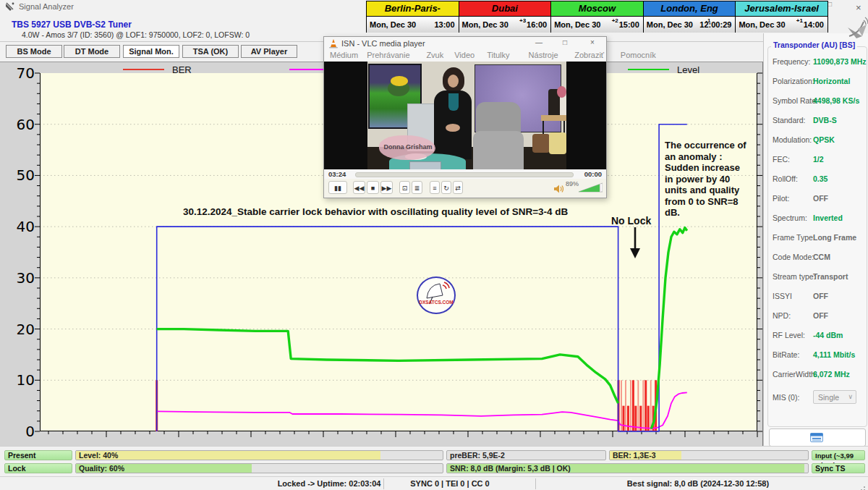 The height and width of the screenshot is (490, 868). I want to click on yellow-pillow, so click(558, 143).